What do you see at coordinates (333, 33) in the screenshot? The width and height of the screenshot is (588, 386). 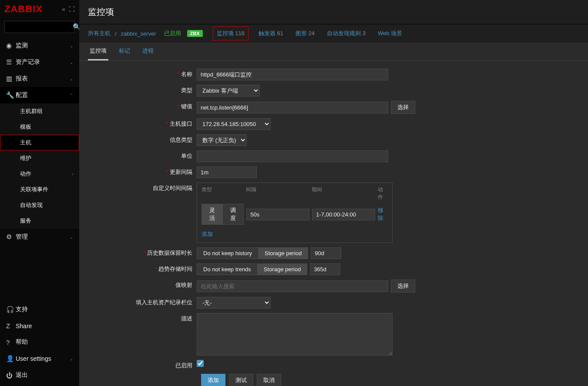 I see `breadcrumb: 所有主机 / zabbix_server 已启用 ZBX 监控项 116 触发器…` at bounding box center [333, 33].